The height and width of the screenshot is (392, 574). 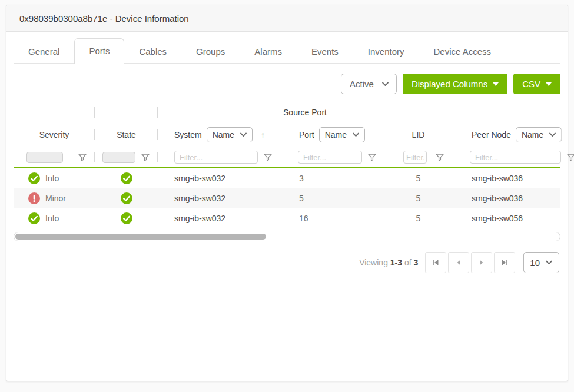 What do you see at coordinates (386, 51) in the screenshot?
I see `tab-inventory: Inventory` at bounding box center [386, 51].